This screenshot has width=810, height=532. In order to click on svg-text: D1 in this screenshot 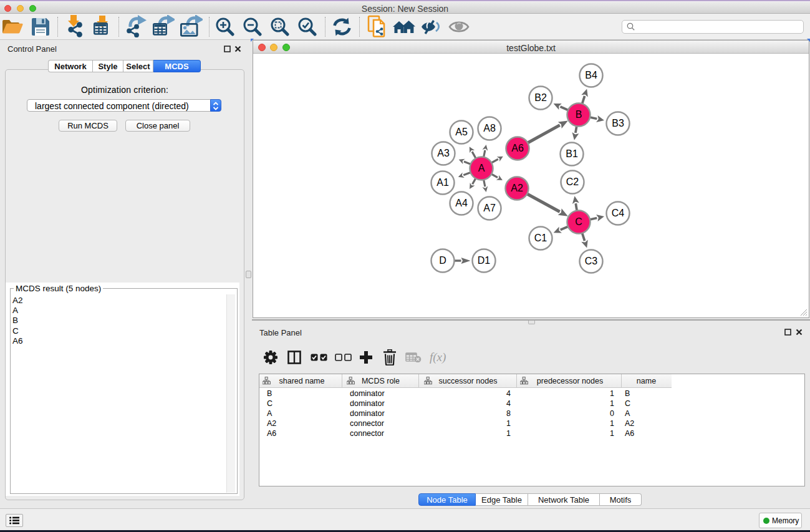, I will do `click(484, 261)`.